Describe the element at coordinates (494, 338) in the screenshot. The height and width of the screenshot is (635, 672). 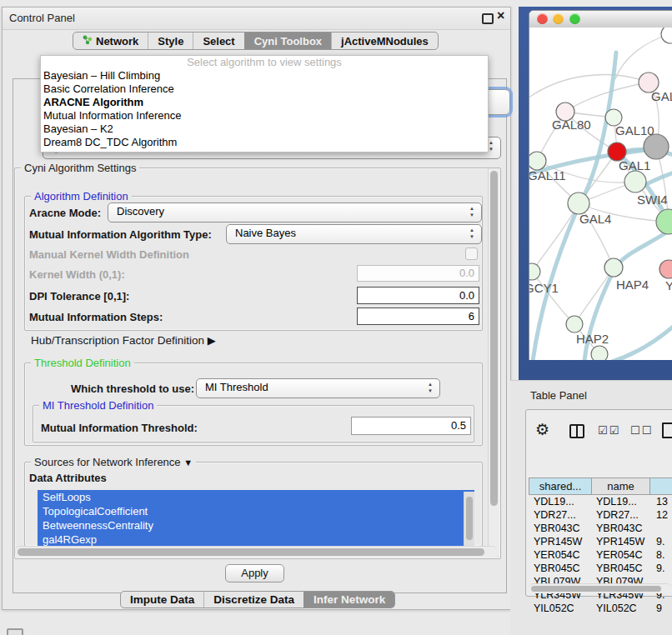
I see `settings-vscroll-thumb` at that location.